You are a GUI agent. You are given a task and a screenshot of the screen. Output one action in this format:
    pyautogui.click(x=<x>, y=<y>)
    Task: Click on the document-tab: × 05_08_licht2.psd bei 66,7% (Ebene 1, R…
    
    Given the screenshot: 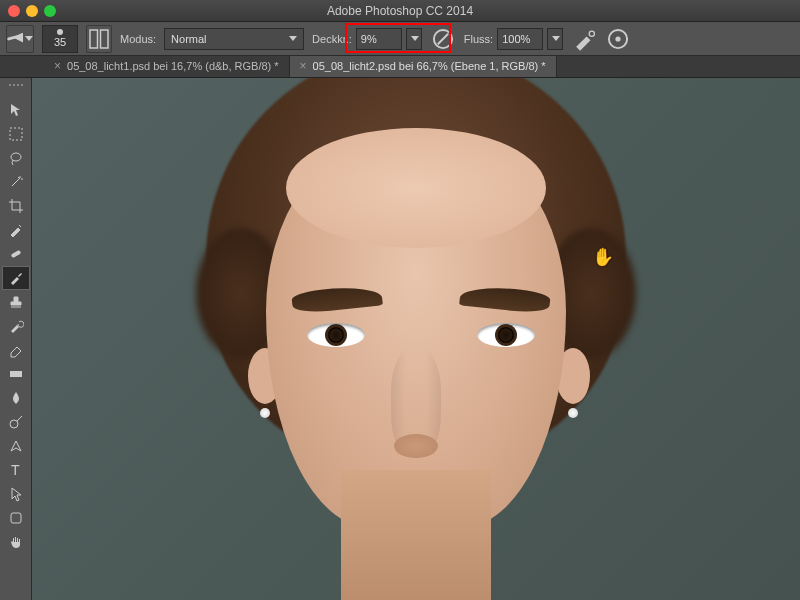 What is the action you would take?
    pyautogui.click(x=424, y=66)
    